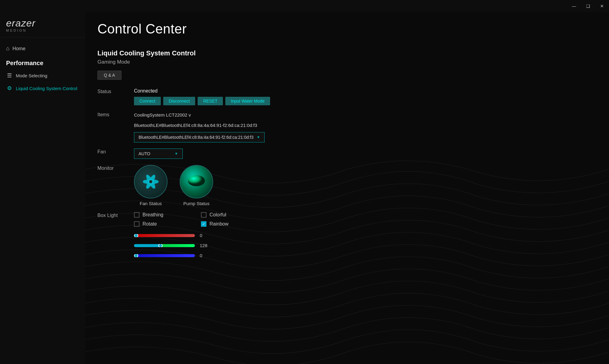 The width and height of the screenshot is (609, 364). Describe the element at coordinates (304, 6) in the screenshot. I see `title-bar: — ❑ ✕` at that location.